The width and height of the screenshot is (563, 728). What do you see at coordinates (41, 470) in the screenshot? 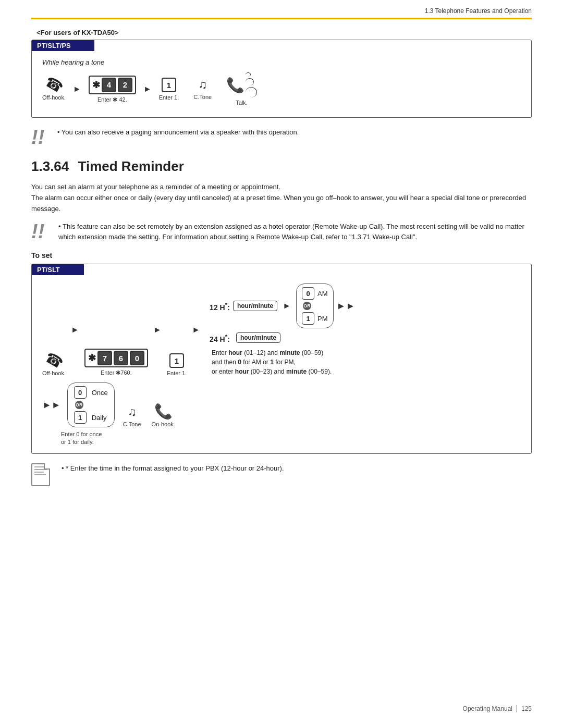
I see `paper-line2` at bounding box center [41, 470].